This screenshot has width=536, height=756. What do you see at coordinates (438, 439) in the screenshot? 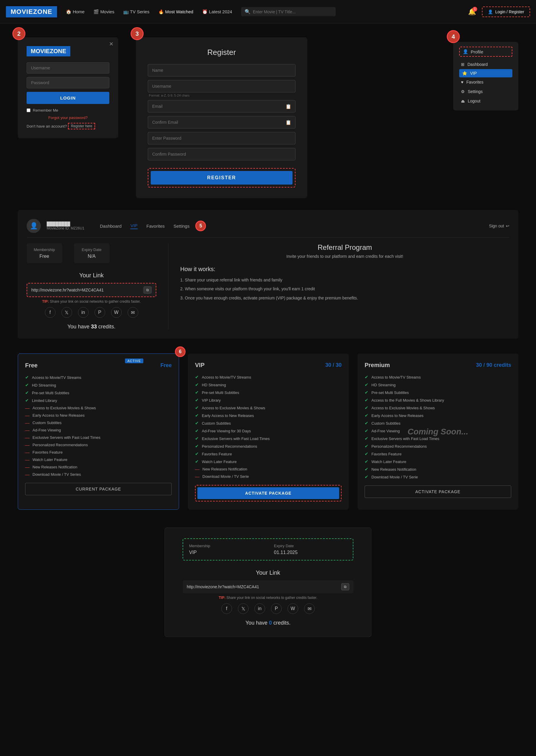
I see `prem-feat-8: ✔Exclusive Servers with Fast Load Times` at bounding box center [438, 439].